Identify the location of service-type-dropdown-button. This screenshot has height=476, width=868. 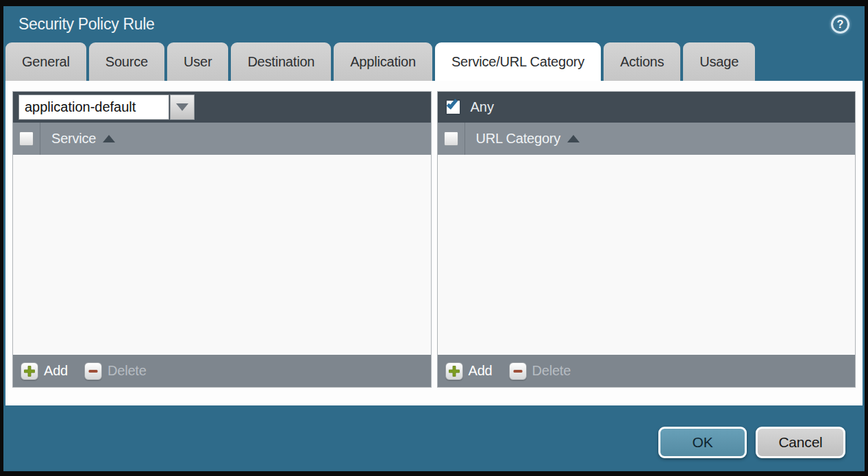
(182, 107).